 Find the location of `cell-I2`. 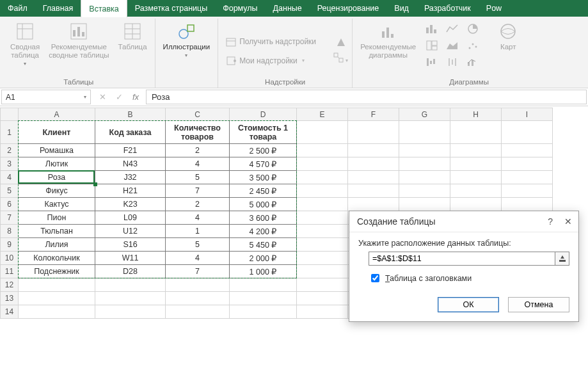

cell-I2 is located at coordinates (527, 151).